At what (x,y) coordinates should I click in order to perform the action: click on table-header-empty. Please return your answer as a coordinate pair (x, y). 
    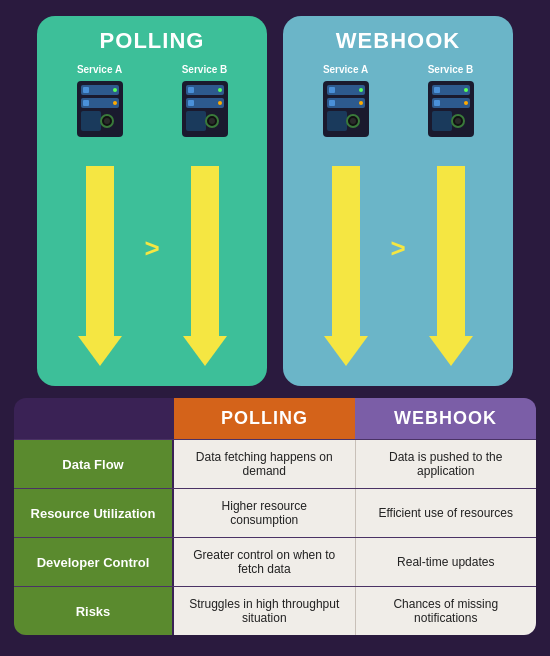
    Looking at the image, I should click on (94, 418).